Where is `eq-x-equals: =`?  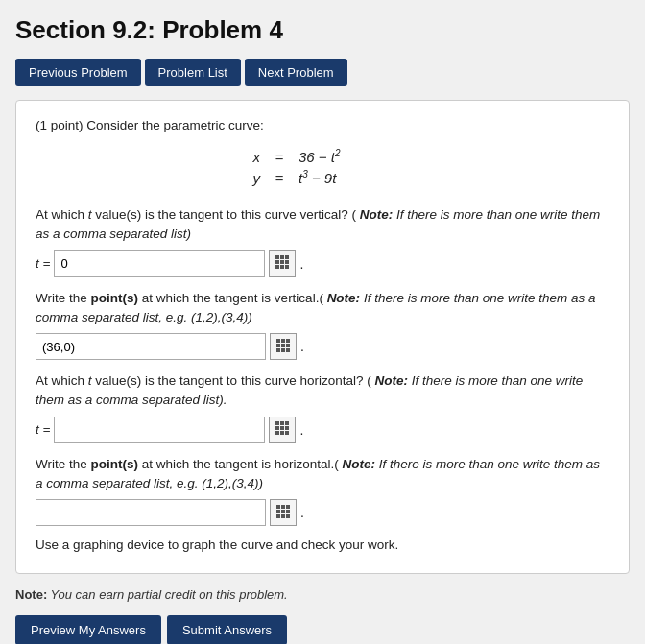
eq-x-equals: = is located at coordinates (279, 157).